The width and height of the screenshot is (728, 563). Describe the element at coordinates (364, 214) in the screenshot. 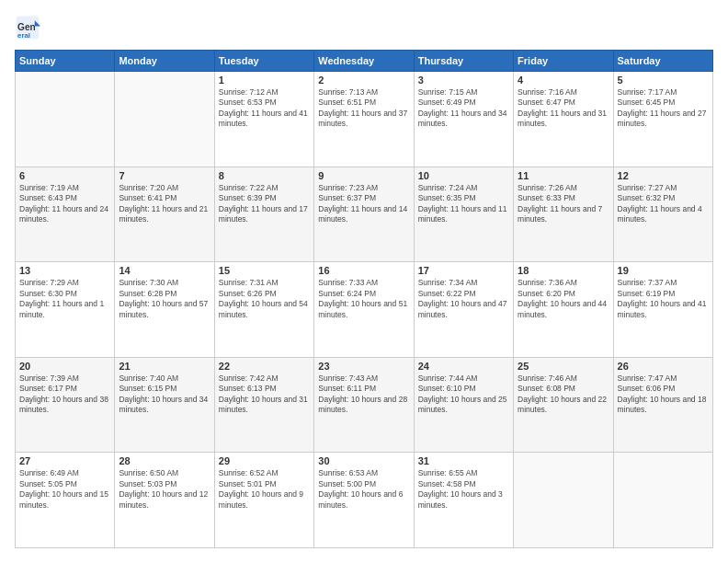

I see `calendar-cell: 9Sunrise: 7:23 AM Sunset: 6:37 PM Daylig…` at that location.